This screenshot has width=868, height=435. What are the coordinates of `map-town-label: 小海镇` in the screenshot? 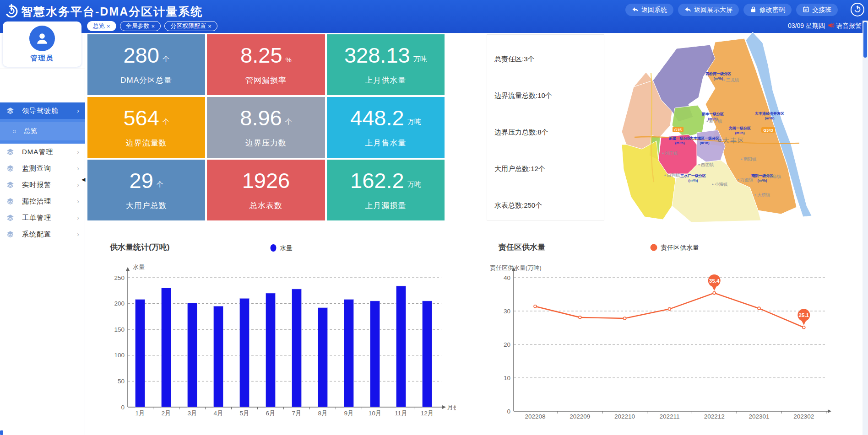 It's located at (722, 184).